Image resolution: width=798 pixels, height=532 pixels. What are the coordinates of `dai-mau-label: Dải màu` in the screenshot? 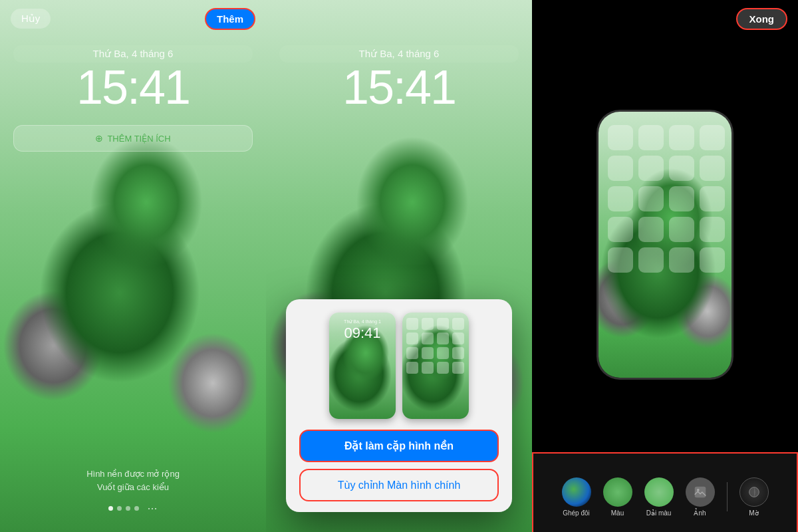 It's located at (659, 513).